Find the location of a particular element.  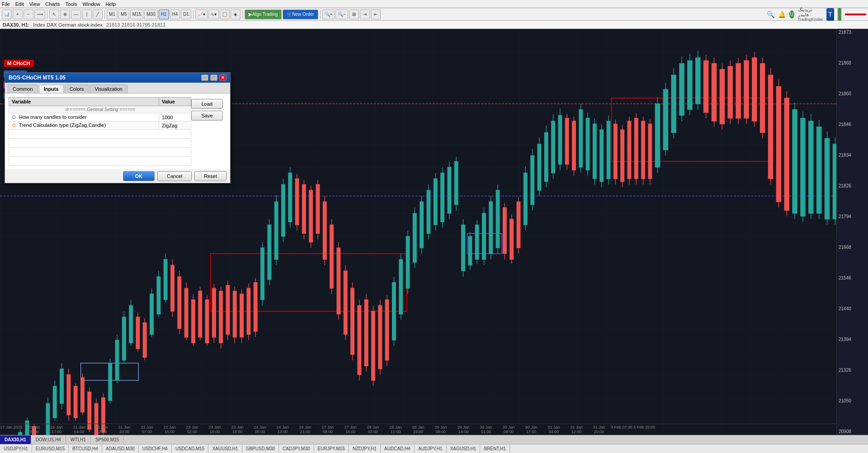

toolbar-cursor: ↖ is located at coordinates (54, 14).